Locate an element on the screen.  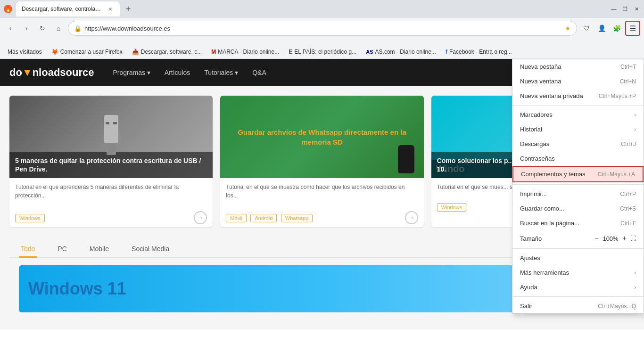
reload-button: ↻ is located at coordinates (42, 28).